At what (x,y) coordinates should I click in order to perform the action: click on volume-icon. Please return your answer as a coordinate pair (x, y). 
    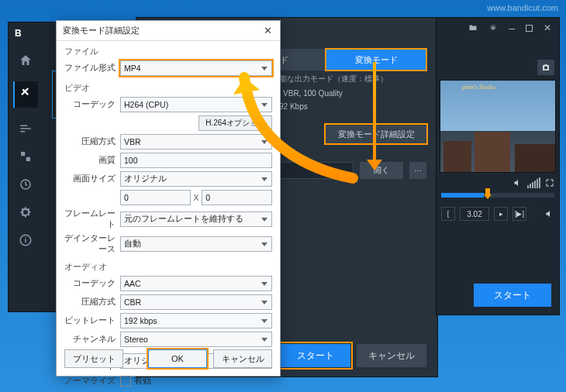
    Looking at the image, I should click on (518, 183).